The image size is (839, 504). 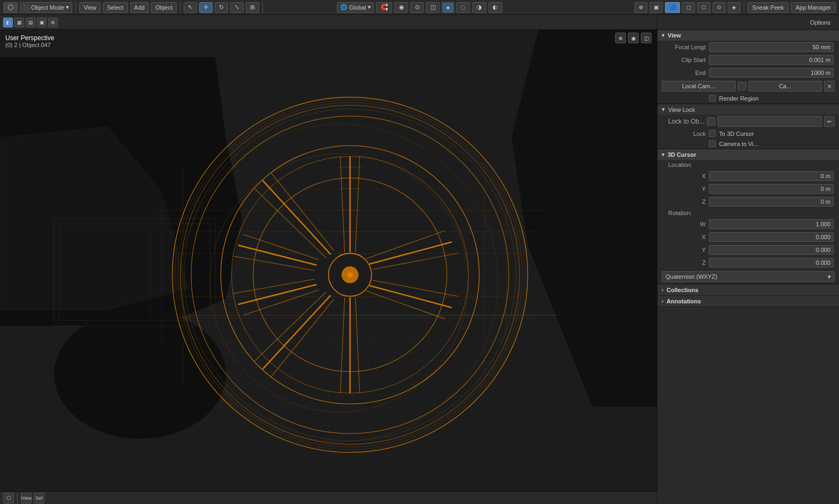 I want to click on cursor-3d-header: ▾ 3D Cursor, so click(x=749, y=155).